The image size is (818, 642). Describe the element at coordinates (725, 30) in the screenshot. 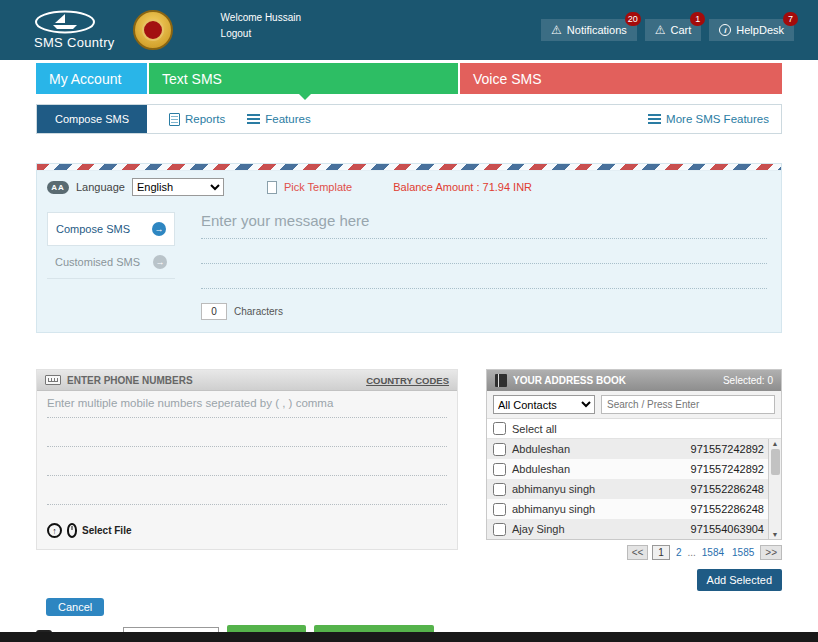

I see `info-icon: i` at that location.